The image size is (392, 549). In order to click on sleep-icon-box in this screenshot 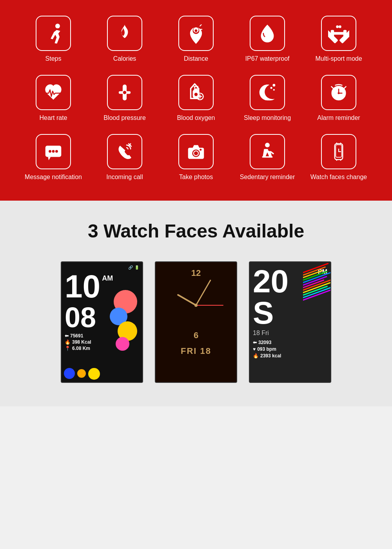, I will do `click(267, 92)`.